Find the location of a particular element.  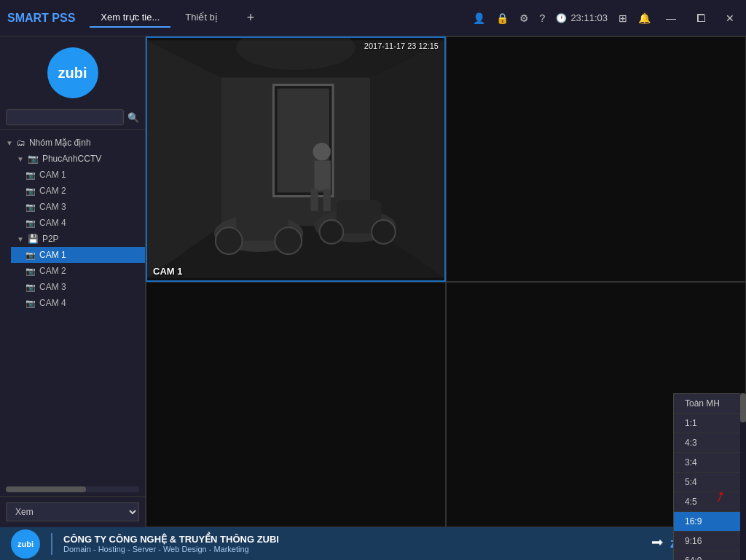

arrow-p2p: ▼ is located at coordinates (20, 239).